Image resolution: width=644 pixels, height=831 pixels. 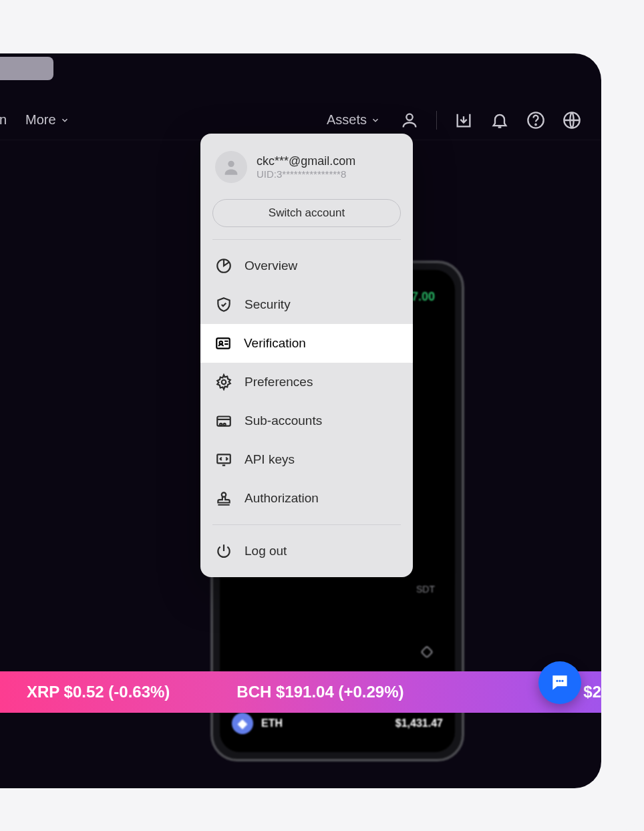 I want to click on ticker-item: XRP $0.52 (-0.63%), so click(x=98, y=692).